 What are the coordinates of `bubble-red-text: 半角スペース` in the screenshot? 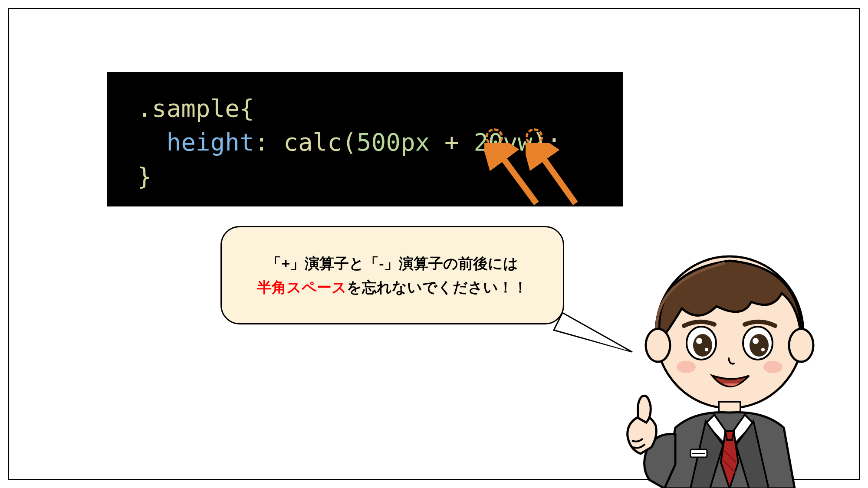 It's located at (302, 287).